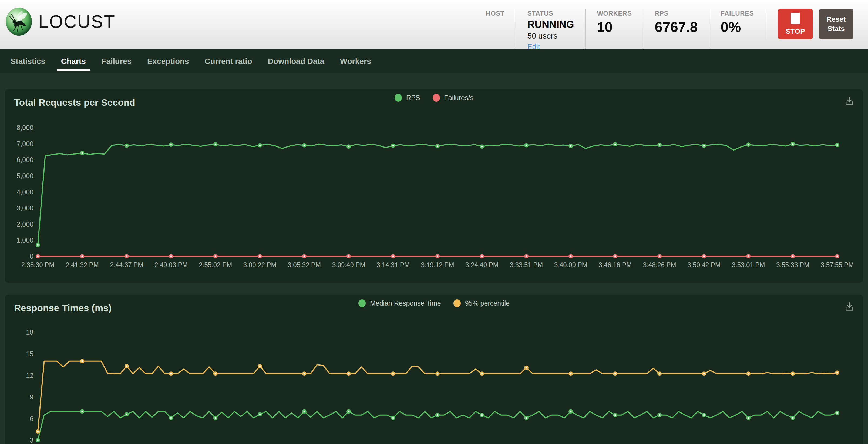 This screenshot has width=868, height=444. What do you see at coordinates (737, 27) in the screenshot?
I see `stat-value: 0%` at bounding box center [737, 27].